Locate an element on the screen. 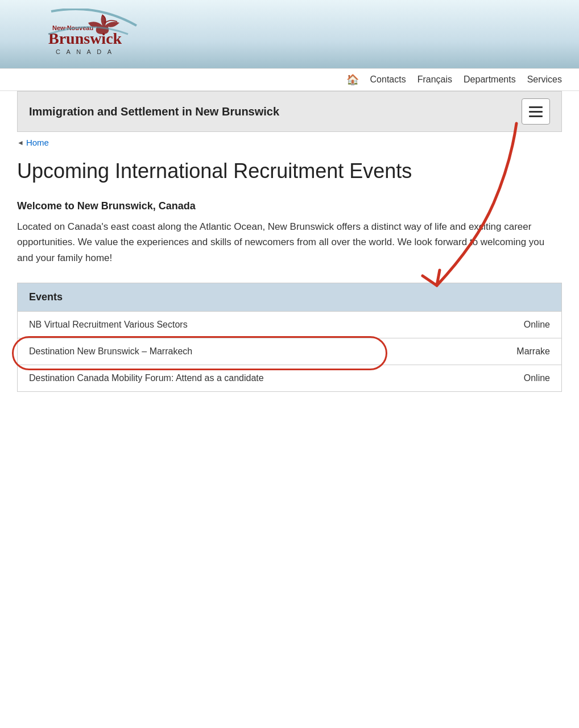 This screenshot has width=579, height=728. breadcrumb-home: Home is located at coordinates (38, 142).